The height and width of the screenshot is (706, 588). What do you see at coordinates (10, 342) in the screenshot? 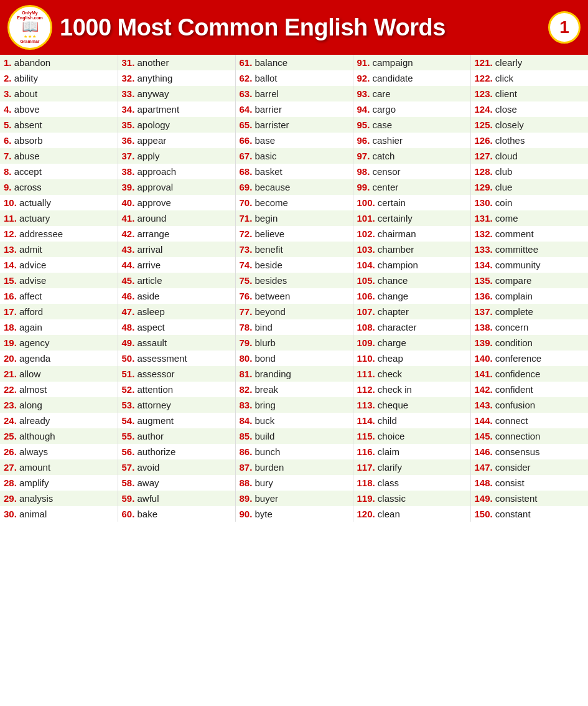
I see `word-number: 19.` at bounding box center [10, 342].